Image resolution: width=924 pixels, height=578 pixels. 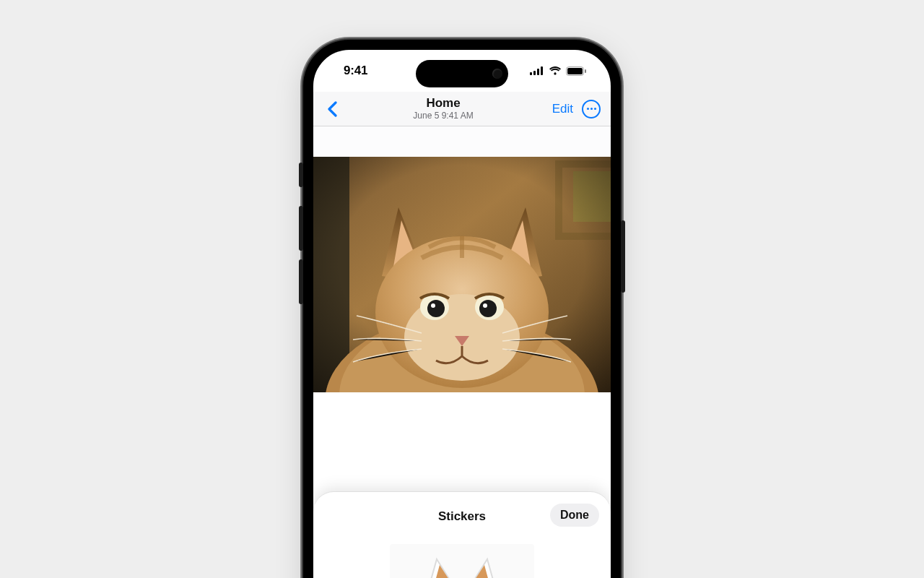 What do you see at coordinates (462, 109) in the screenshot?
I see `nav-bar: Home June 5 9:41 AM Edit` at bounding box center [462, 109].